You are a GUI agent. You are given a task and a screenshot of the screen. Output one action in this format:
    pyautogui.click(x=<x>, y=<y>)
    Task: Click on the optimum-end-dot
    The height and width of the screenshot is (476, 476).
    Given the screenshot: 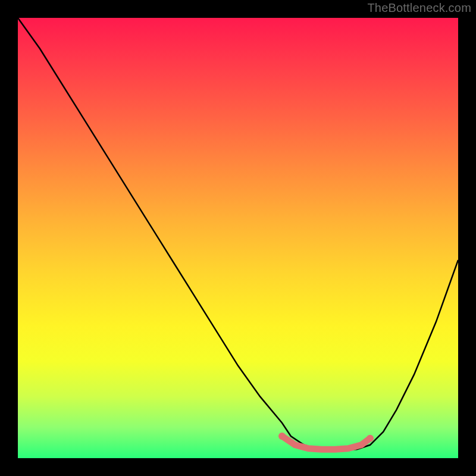 What is the action you would take?
    pyautogui.click(x=370, y=439)
    